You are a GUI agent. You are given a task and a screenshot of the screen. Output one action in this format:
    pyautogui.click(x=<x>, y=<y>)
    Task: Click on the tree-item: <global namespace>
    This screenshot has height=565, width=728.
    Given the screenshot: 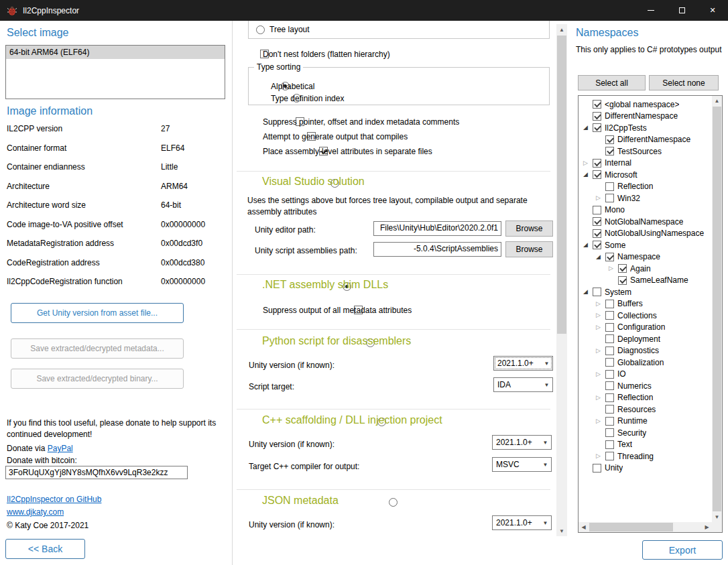 What is the action you would take?
    pyautogui.click(x=645, y=105)
    